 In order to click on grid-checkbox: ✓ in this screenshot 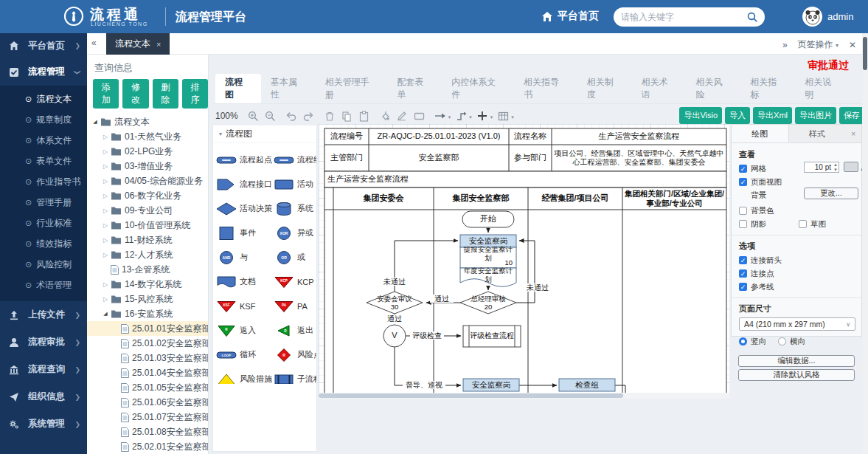, I will do `click(743, 168)`.